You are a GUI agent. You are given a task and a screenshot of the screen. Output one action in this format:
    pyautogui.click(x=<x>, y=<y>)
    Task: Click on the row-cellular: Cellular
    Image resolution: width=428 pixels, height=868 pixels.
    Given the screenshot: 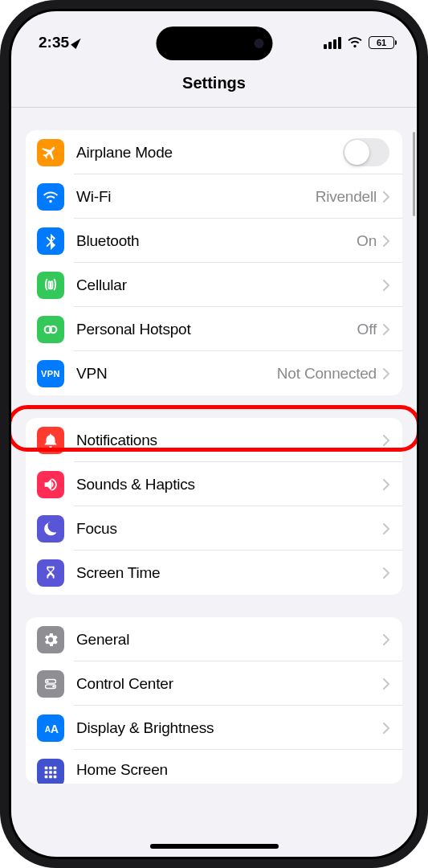 What is the action you would take?
    pyautogui.click(x=214, y=285)
    